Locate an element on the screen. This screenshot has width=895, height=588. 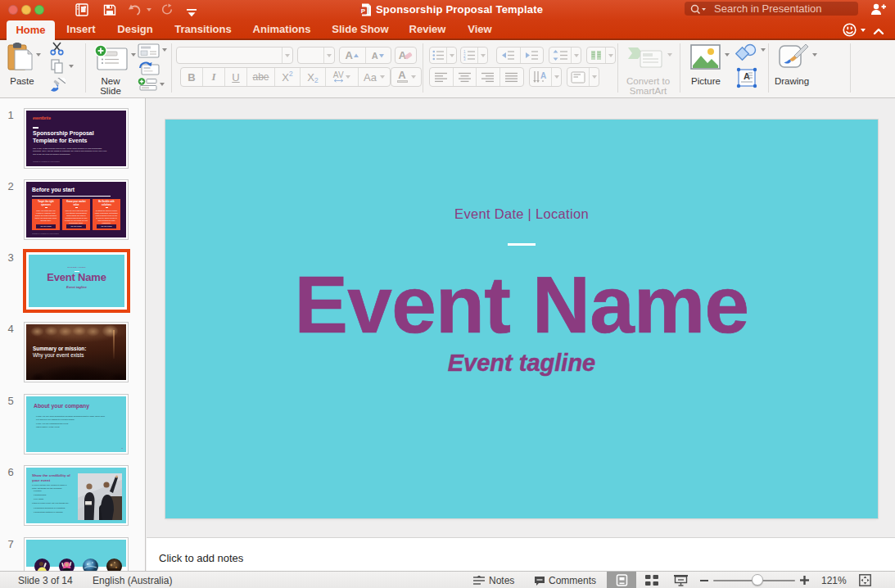
drawing-icon is located at coordinates (793, 59).